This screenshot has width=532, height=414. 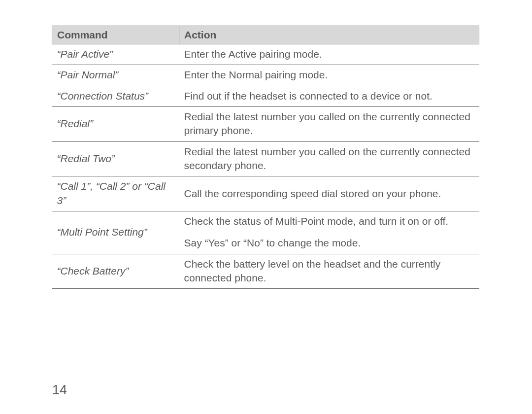 What do you see at coordinates (116, 96) in the screenshot?
I see `command-cell: “Connection Status”` at bounding box center [116, 96].